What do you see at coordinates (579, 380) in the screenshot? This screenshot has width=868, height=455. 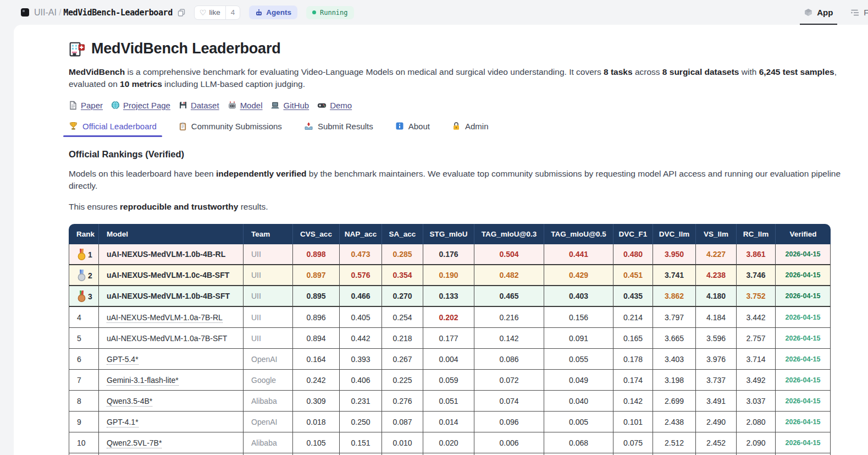 I see `metric-cell: 0.049` at bounding box center [579, 380].